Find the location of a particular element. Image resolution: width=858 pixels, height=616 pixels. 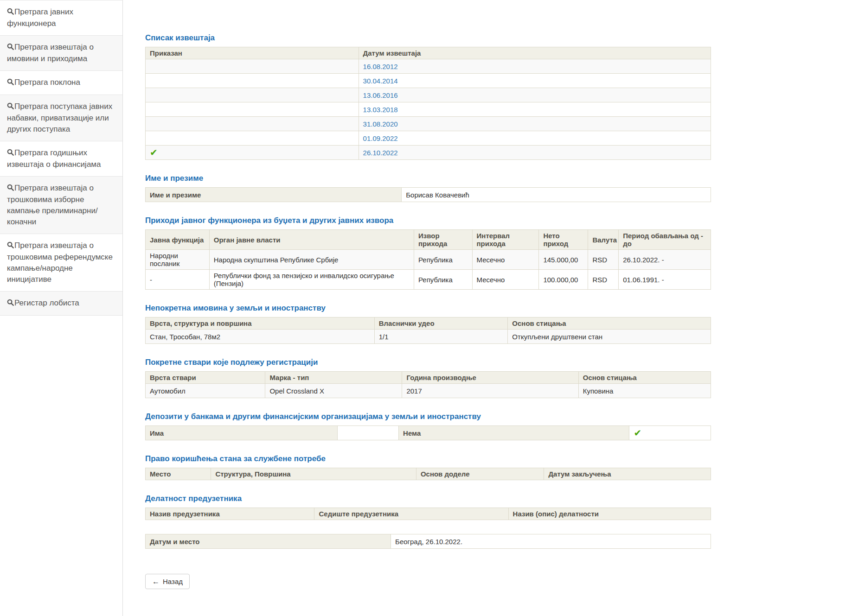

deposits-table: Има Нема ✔ is located at coordinates (428, 433).